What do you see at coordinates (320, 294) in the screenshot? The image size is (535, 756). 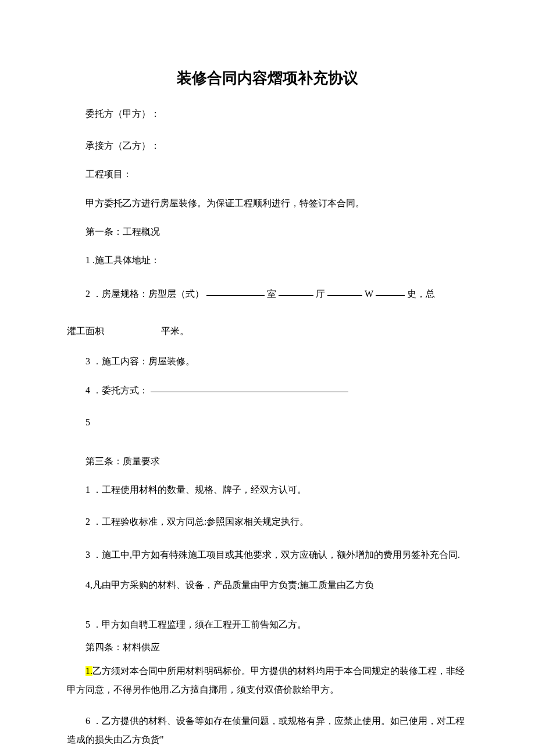 I see `a1-2-ting: 厅` at bounding box center [320, 294].